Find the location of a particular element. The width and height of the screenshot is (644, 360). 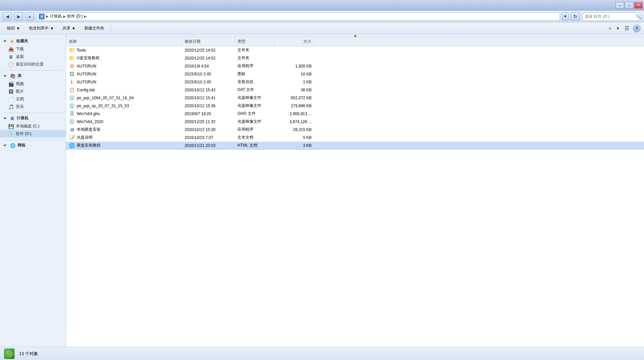

close-button: ✕ is located at coordinates (638, 5).